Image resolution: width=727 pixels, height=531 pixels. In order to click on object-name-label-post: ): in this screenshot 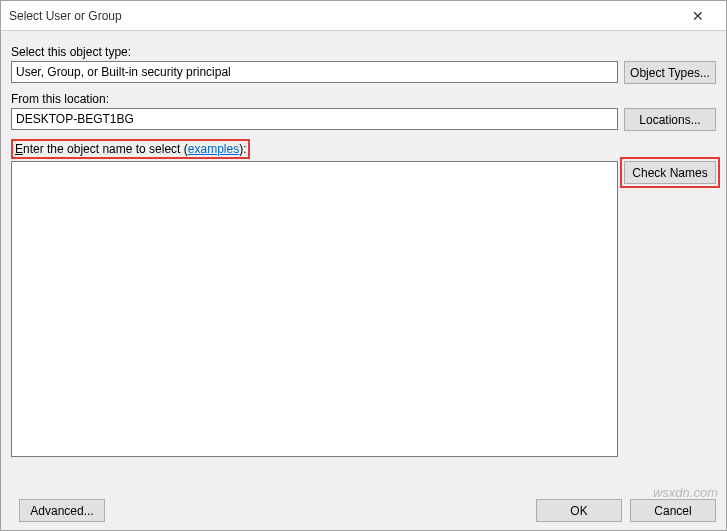, I will do `click(242, 149)`.